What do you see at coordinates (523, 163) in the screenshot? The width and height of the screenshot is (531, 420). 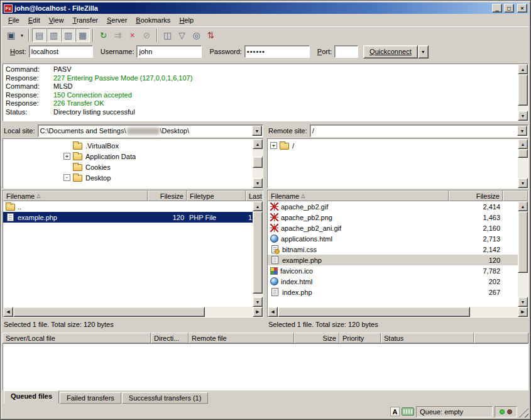 I see `remote-tree-scrollbar: ▲▼` at bounding box center [523, 163].